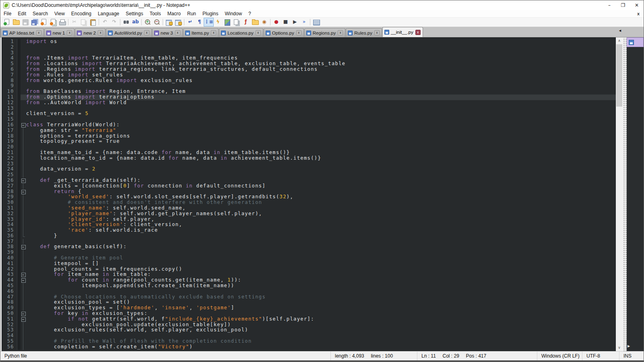 This screenshot has height=362, width=644. What do you see at coordinates (309, 269) in the screenshot?
I see `code-line: 42 pool_counts = item_frequencies.copy()` at bounding box center [309, 269].